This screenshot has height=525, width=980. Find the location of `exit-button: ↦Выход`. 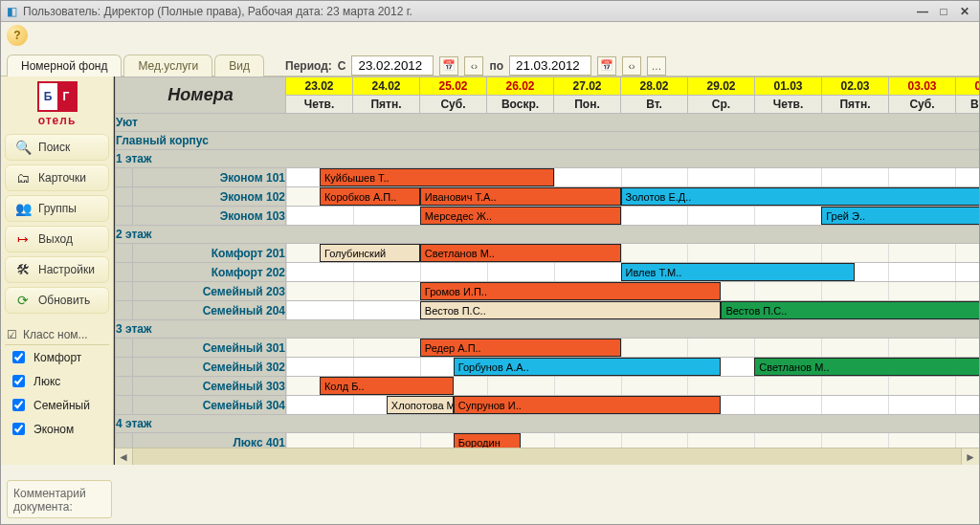

exit-button: ↦Выход is located at coordinates (57, 239).